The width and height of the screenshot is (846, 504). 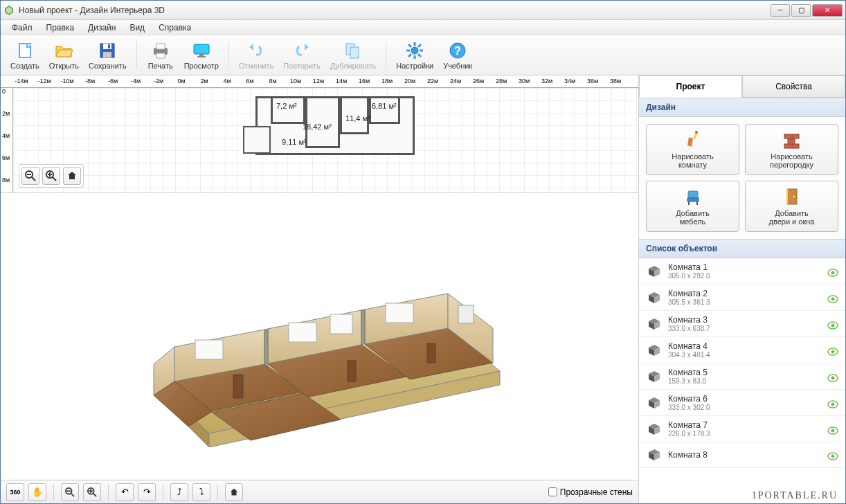 What do you see at coordinates (742, 429) in the screenshot?
I see `object-list-item: Комната 7226.0 x 178.3` at bounding box center [742, 429].